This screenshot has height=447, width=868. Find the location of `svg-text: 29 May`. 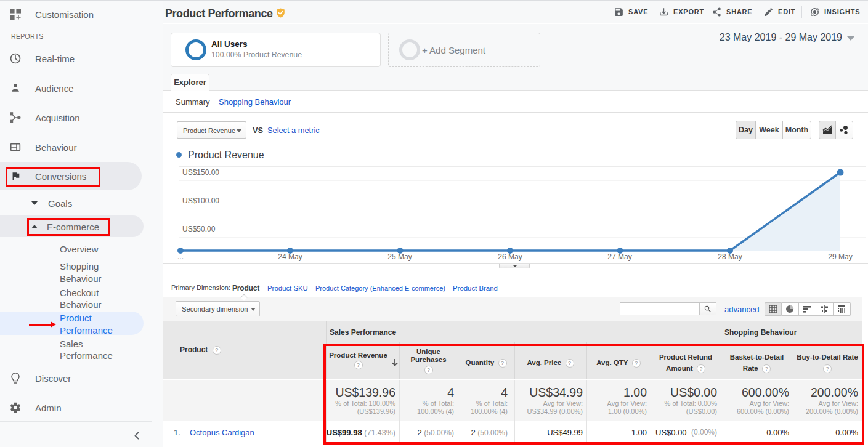

svg-text: 29 May is located at coordinates (840, 257).